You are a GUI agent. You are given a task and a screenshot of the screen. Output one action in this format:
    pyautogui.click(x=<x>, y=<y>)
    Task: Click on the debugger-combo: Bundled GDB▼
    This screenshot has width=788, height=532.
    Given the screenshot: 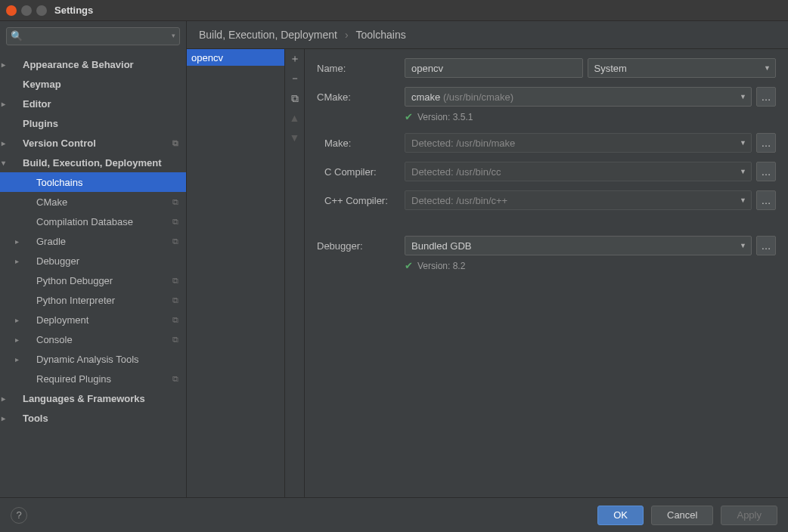 What is the action you would take?
    pyautogui.click(x=578, y=246)
    